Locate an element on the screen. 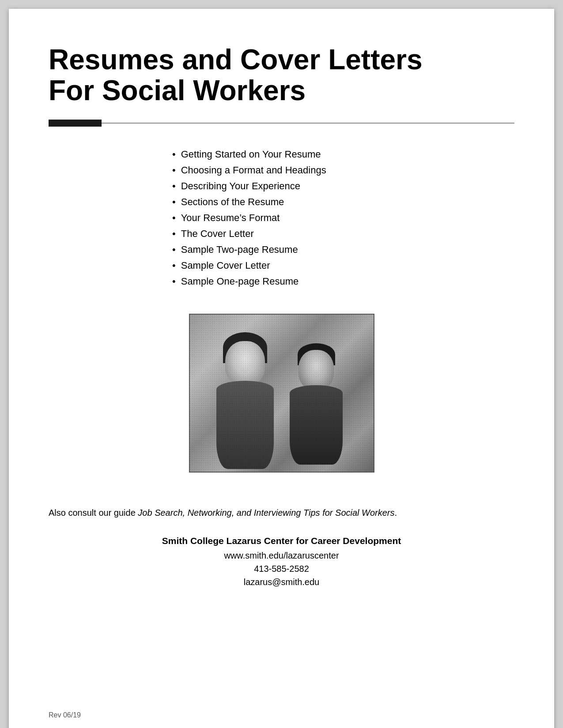  title-line2: For Social Workers is located at coordinates (177, 90).